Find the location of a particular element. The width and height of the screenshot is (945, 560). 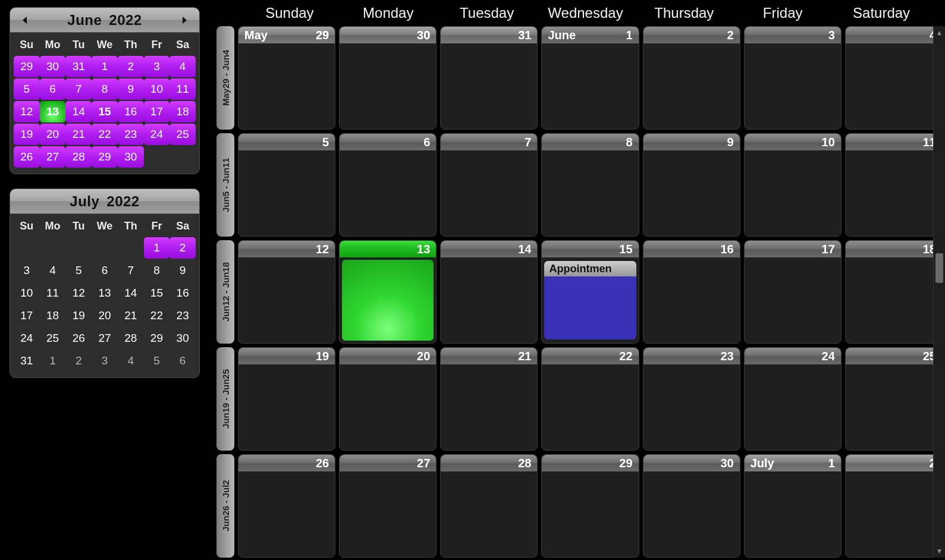

day-cell: 16 is located at coordinates (692, 292).